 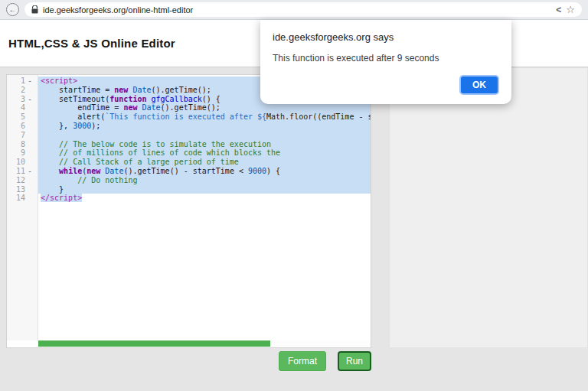 I want to click on line-number: 12, so click(x=23, y=181).